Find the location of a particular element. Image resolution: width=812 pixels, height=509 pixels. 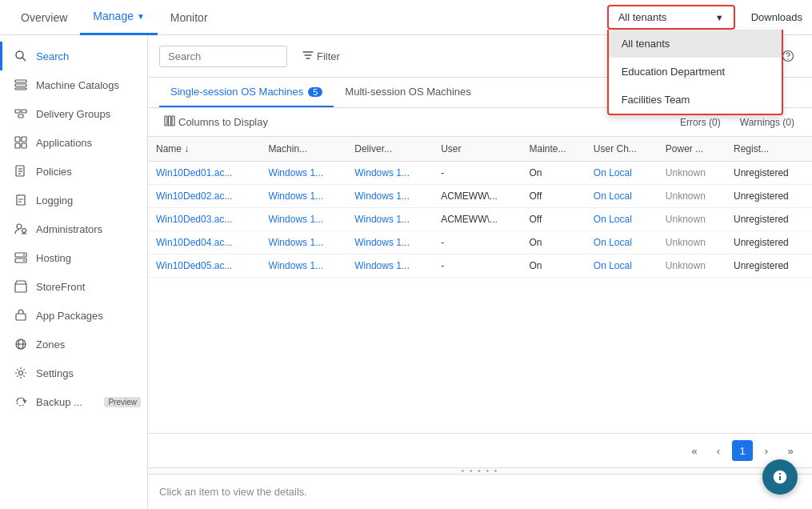

tab-multi-session: Multi-session OS Machines is located at coordinates (408, 93).